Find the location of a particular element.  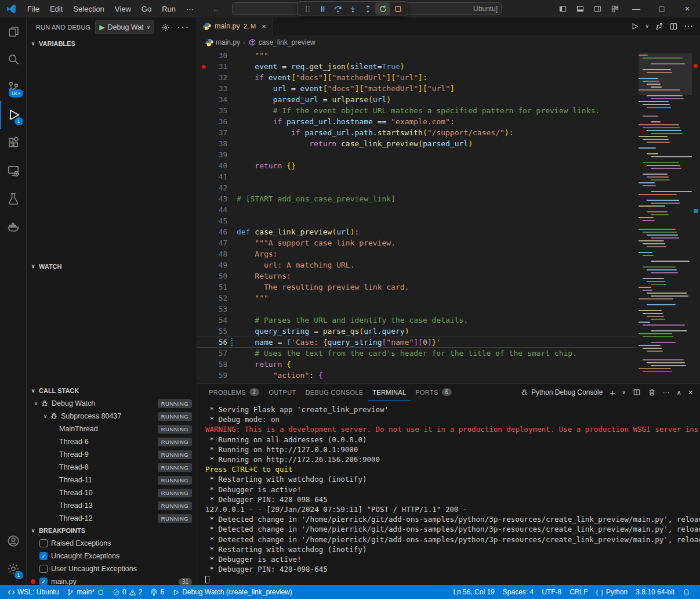

restart-button is located at coordinates (383, 9).